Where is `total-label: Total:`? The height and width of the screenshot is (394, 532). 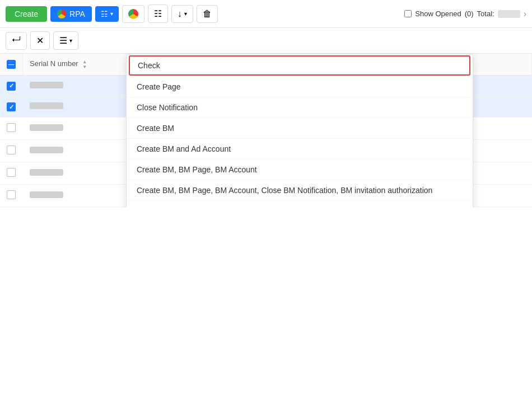
total-label: Total: is located at coordinates (486, 13).